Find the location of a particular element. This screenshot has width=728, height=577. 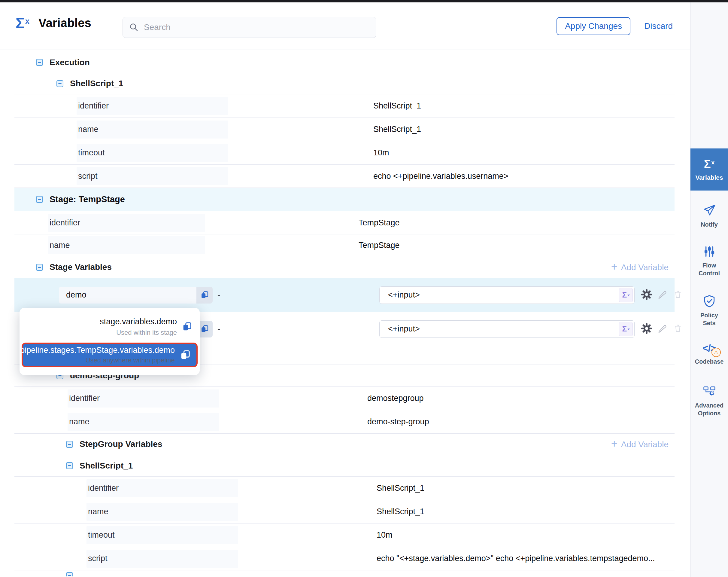

paper-plane-icon is located at coordinates (709, 210).